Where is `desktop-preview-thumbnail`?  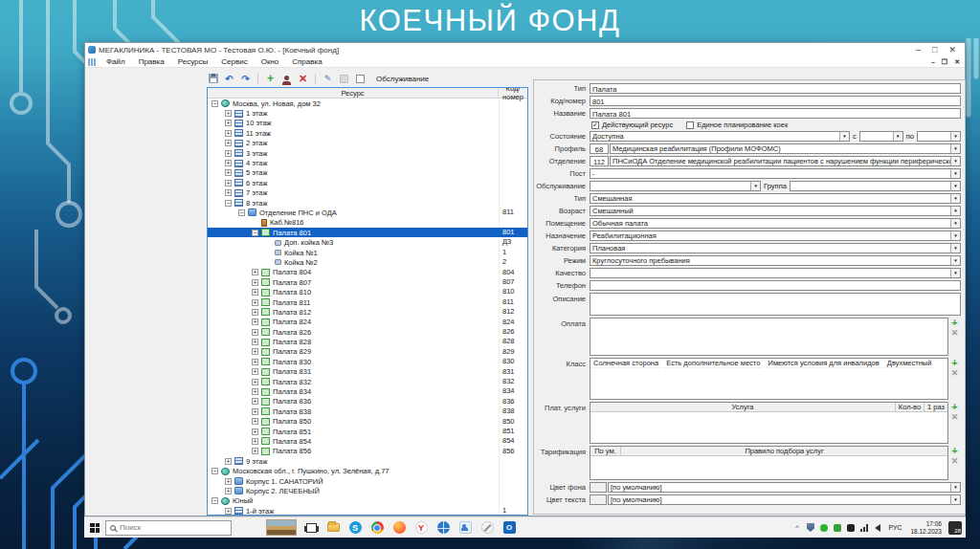 desktop-preview-thumbnail is located at coordinates (281, 528).